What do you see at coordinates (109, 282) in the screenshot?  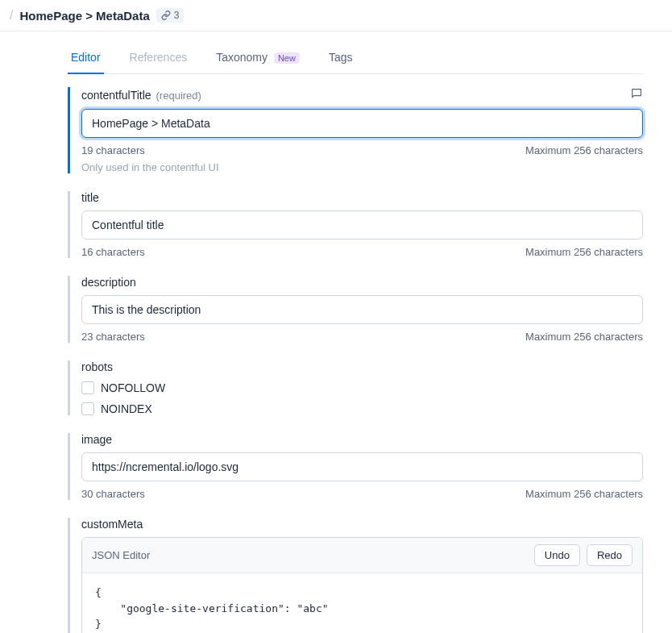 I see `field-label-description: description` at bounding box center [109, 282].